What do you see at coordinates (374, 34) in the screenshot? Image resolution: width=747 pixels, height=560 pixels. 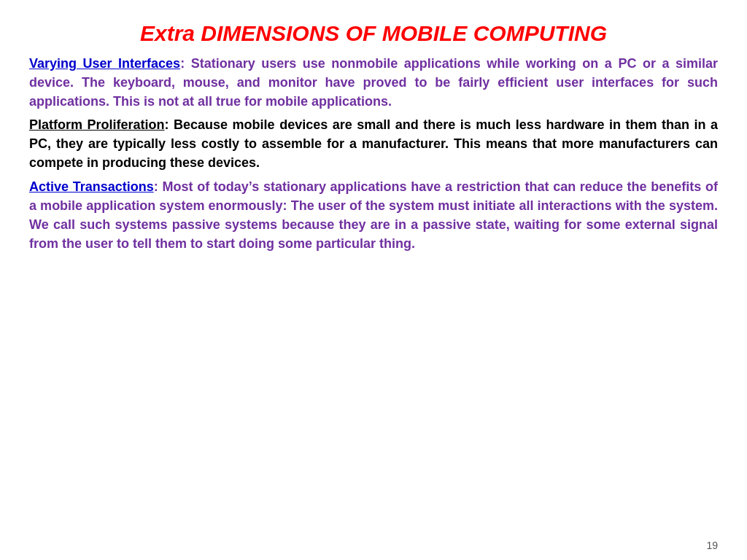 I see `slide-title: Extra DIMENSIONS OF MOBILE COMPUTING` at bounding box center [374, 34].